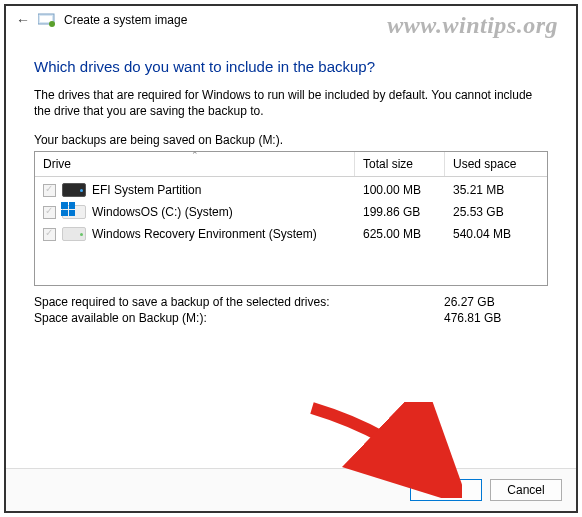 The height and width of the screenshot is (517, 582). Describe the element at coordinates (195, 155) in the screenshot. I see `sort-indicator-icon: ⌃` at that location.